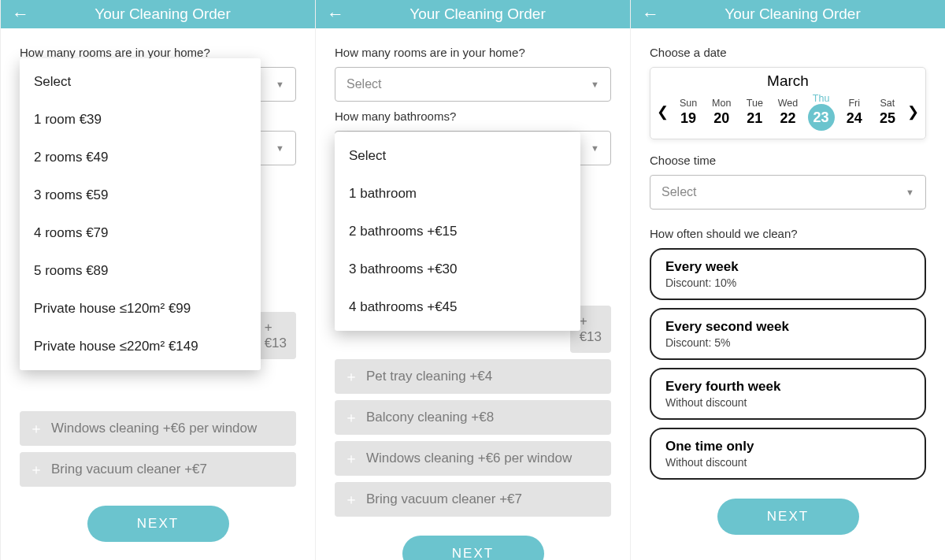 This screenshot has height=560, width=945. Describe the element at coordinates (458, 232) in the screenshot. I see `bathrooms-dropdown: Select1 bathroom2 bathrooms +€153 bathro…` at that location.